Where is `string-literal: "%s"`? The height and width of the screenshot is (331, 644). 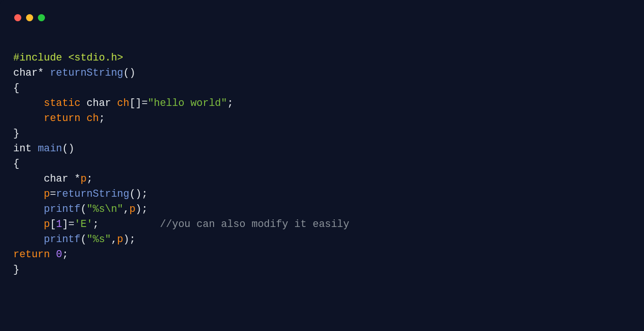 string-literal: "%s" is located at coordinates (99, 239).